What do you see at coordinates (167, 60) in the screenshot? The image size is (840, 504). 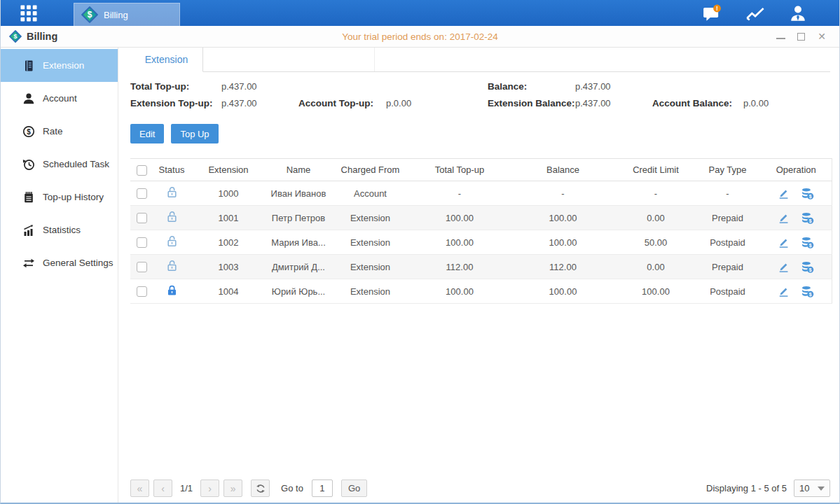 I see `tab-extension: Extension` at bounding box center [167, 60].